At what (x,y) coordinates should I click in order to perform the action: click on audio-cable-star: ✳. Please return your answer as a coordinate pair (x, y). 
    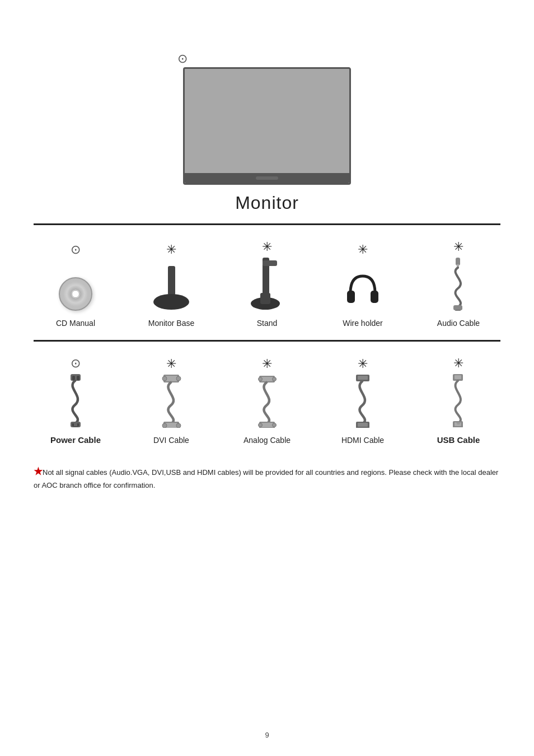
    Looking at the image, I should click on (458, 247).